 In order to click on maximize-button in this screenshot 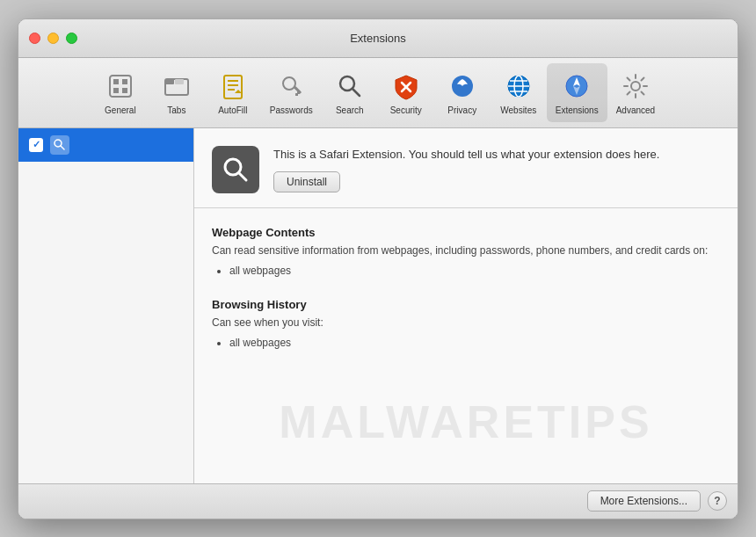, I will do `click(72, 39)`.